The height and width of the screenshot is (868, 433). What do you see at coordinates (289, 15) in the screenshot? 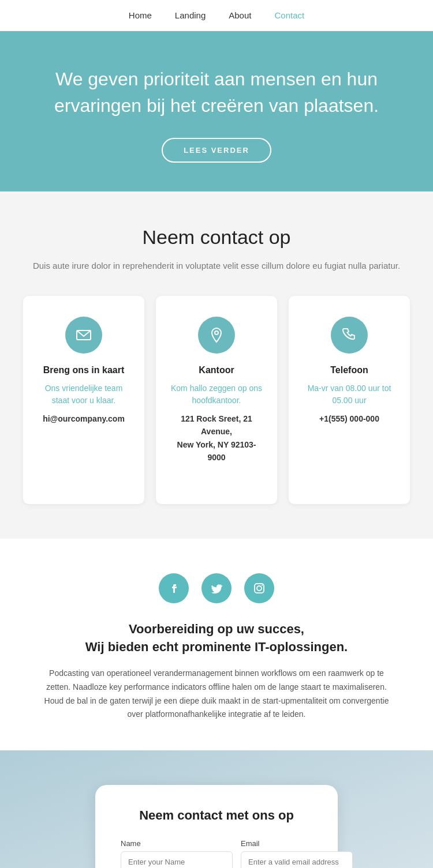
I see `nav-contact: Contact` at bounding box center [289, 15].